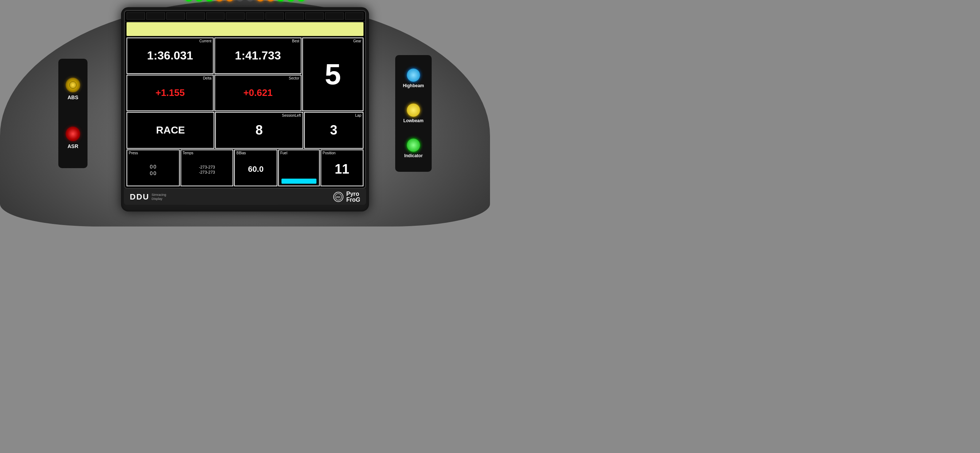  Describe the element at coordinates (73, 97) in the screenshot. I see `abs-label: ABS` at that location.